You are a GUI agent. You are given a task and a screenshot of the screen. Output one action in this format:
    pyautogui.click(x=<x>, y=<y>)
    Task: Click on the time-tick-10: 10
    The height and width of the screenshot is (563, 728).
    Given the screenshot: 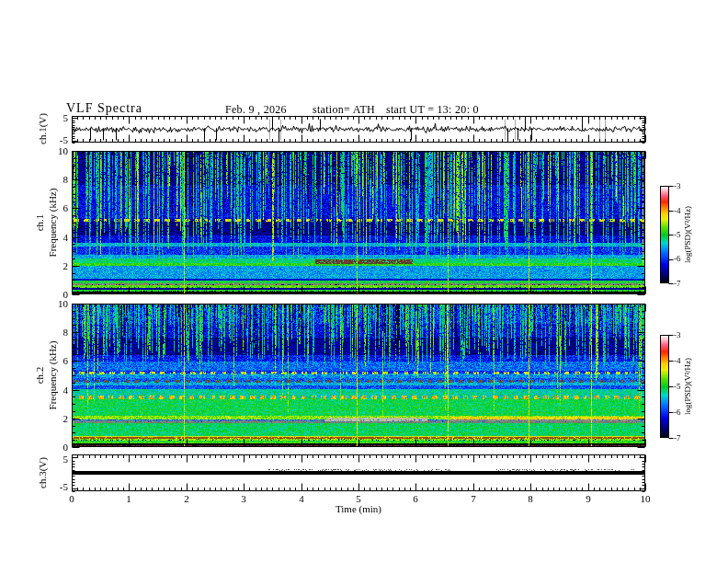 What is the action you would take?
    pyautogui.click(x=645, y=499)
    